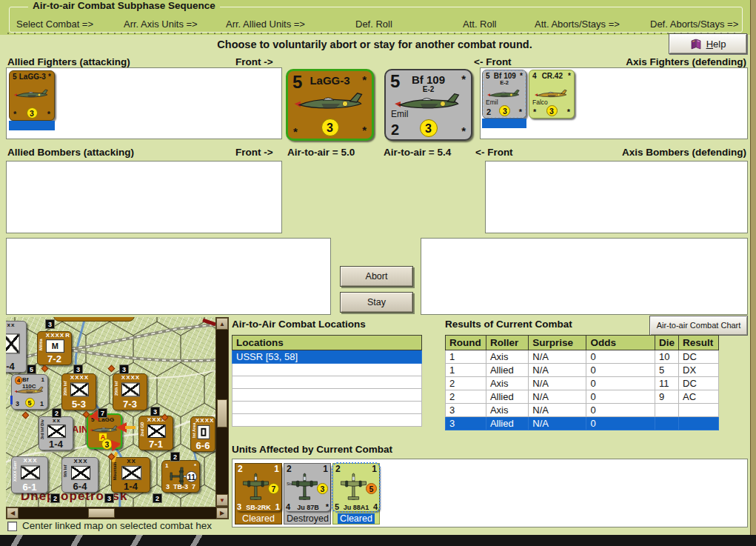 This screenshot has height=546, width=756. What do you see at coordinates (330, 105) in the screenshot?
I see `allied-big-lagg3-counter: 5 LaGG-3 * * 3 *` at bounding box center [330, 105].